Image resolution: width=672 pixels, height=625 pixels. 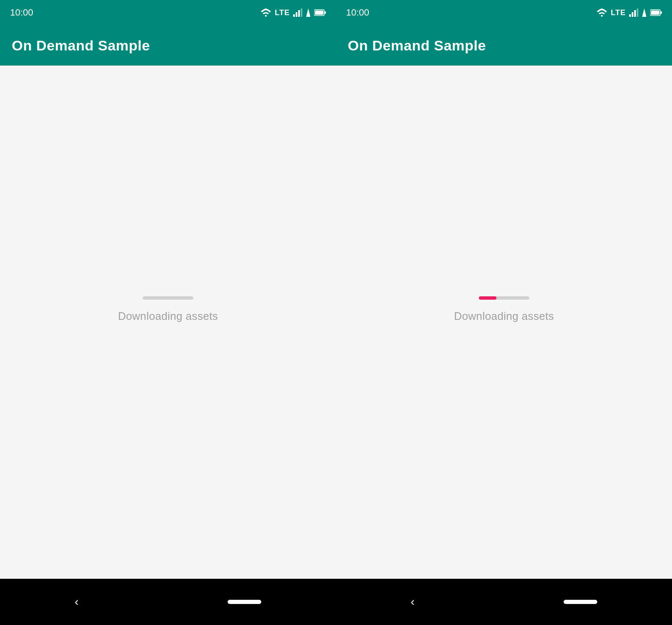 I want to click on nav-back-left: ‹, so click(x=76, y=602).